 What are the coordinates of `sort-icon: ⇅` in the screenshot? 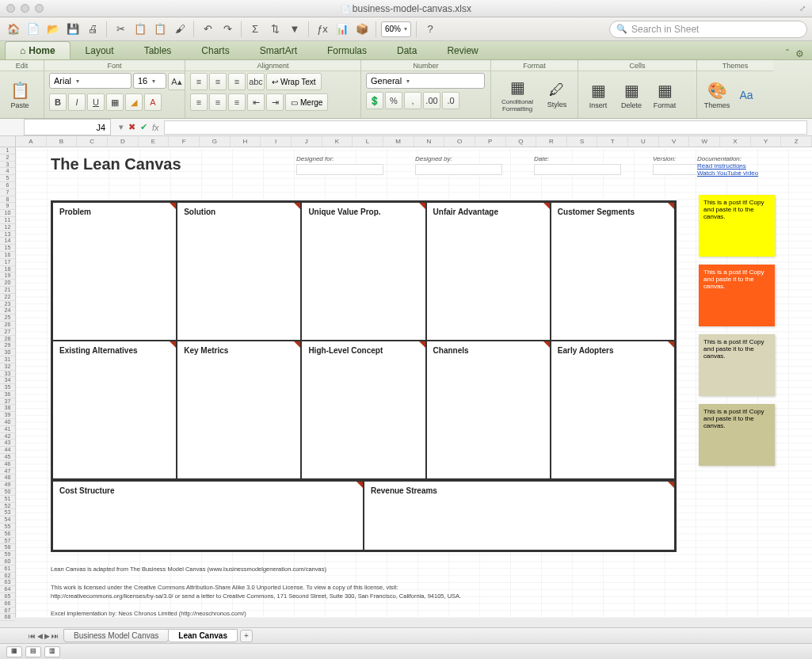 It's located at (275, 29).